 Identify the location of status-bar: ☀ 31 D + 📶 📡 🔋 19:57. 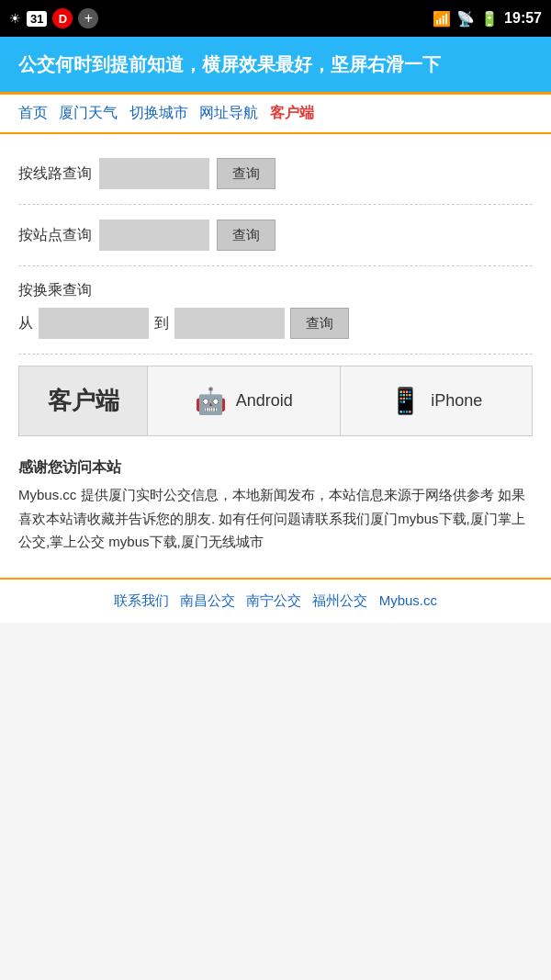
(276, 18).